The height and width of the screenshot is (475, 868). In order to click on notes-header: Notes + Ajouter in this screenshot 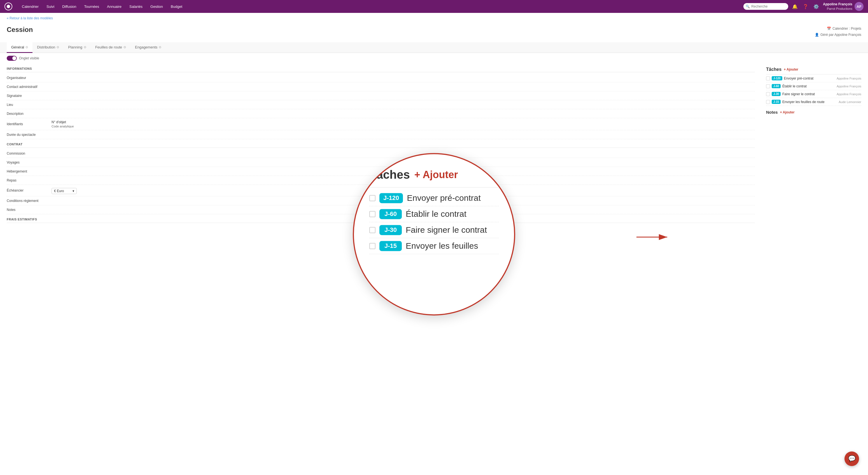, I will do `click(814, 111)`.